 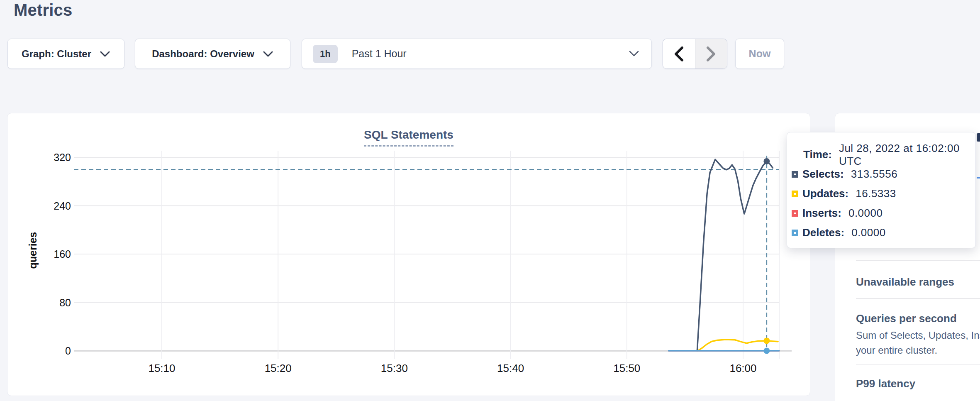 I want to click on svg-text: 80, so click(x=65, y=303).